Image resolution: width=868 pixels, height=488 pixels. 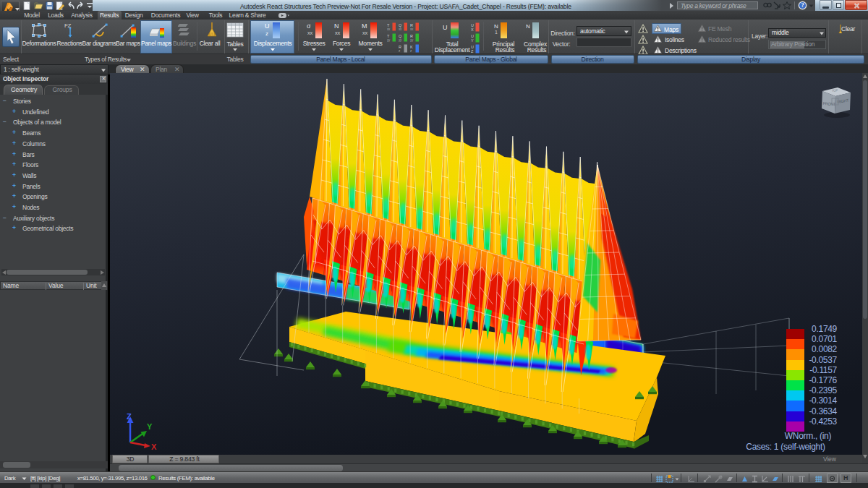 I want to click on svg-text: M, so click(x=365, y=26).